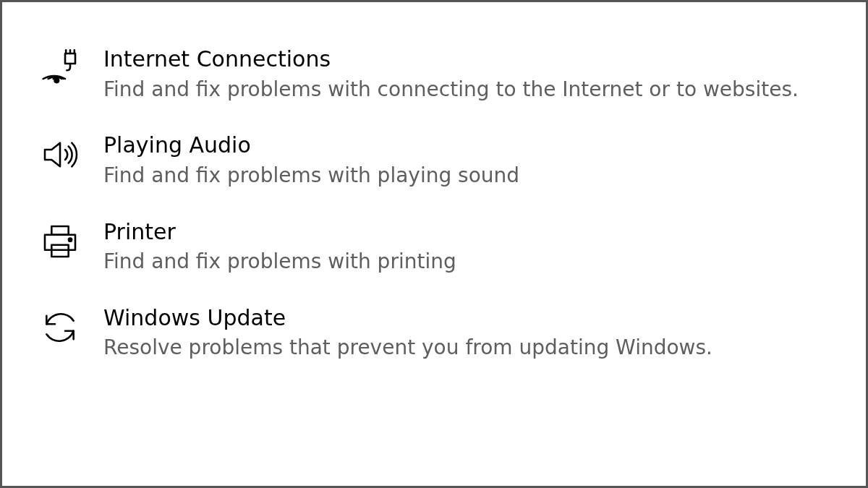  What do you see at coordinates (470, 90) in the screenshot?
I see `troubleshooter-description: Find and fix problems with connecting to…` at bounding box center [470, 90].